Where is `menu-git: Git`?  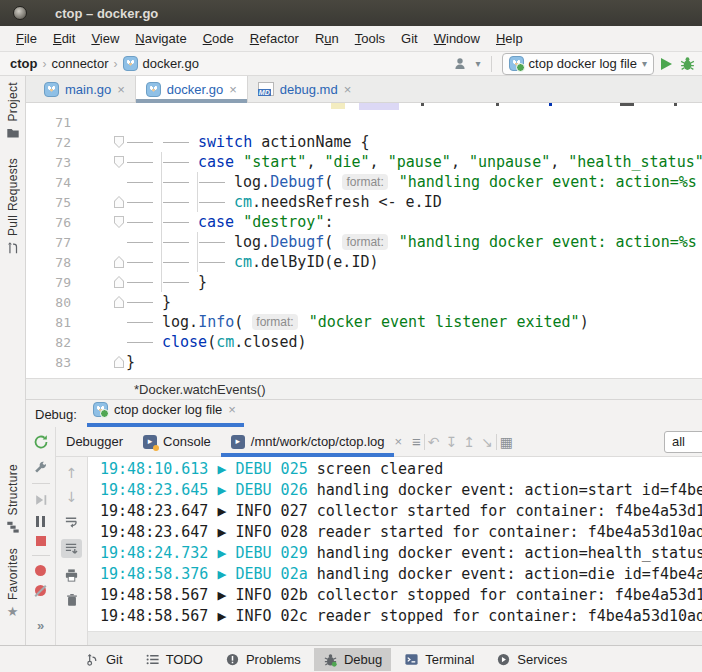 menu-git: Git is located at coordinates (410, 38).